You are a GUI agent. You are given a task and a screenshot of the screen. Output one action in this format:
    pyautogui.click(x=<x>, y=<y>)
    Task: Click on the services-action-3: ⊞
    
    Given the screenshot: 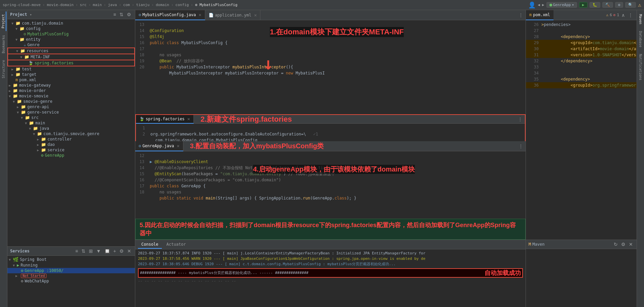 What is the action you would take?
    pyautogui.click(x=91, y=251)
    